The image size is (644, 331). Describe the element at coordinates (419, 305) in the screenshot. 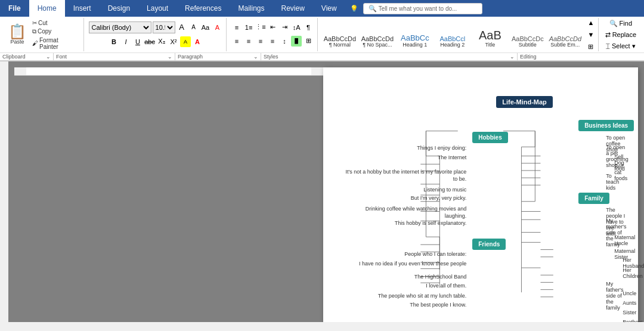

I see `friends-item-6: The best people I know.` at that location.